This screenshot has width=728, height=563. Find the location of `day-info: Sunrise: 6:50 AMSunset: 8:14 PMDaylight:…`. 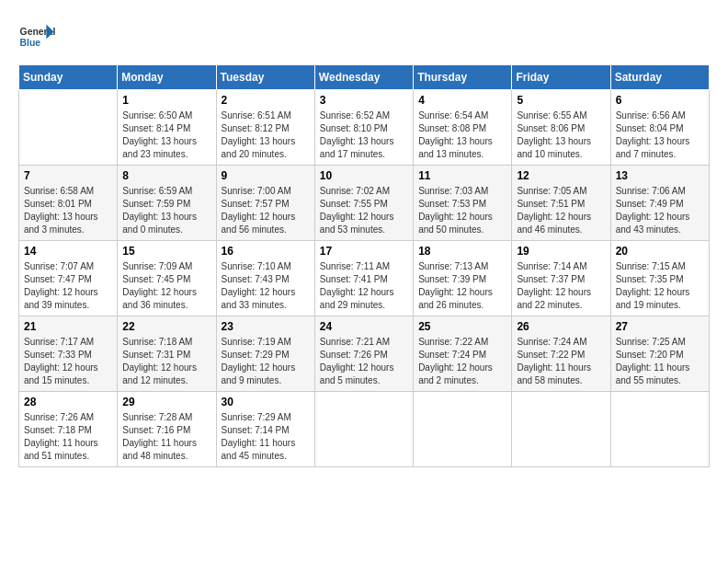

day-info: Sunrise: 6:50 AMSunset: 8:14 PMDaylight:… is located at coordinates (166, 135).